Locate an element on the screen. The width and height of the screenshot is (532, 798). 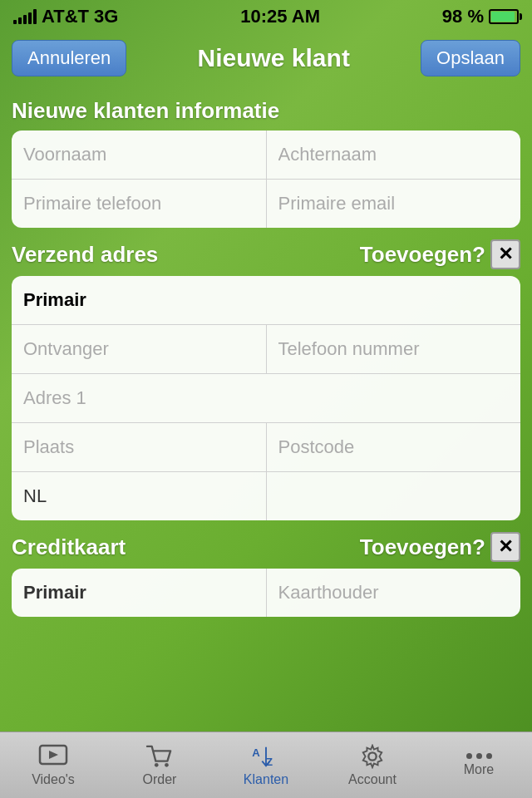
gear-icon is located at coordinates (372, 756).